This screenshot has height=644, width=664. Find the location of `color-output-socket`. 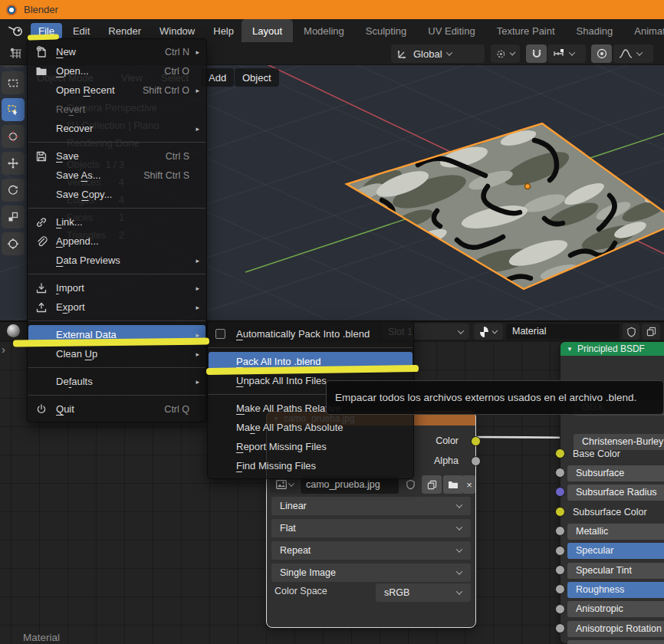

color-output-socket is located at coordinates (475, 442).